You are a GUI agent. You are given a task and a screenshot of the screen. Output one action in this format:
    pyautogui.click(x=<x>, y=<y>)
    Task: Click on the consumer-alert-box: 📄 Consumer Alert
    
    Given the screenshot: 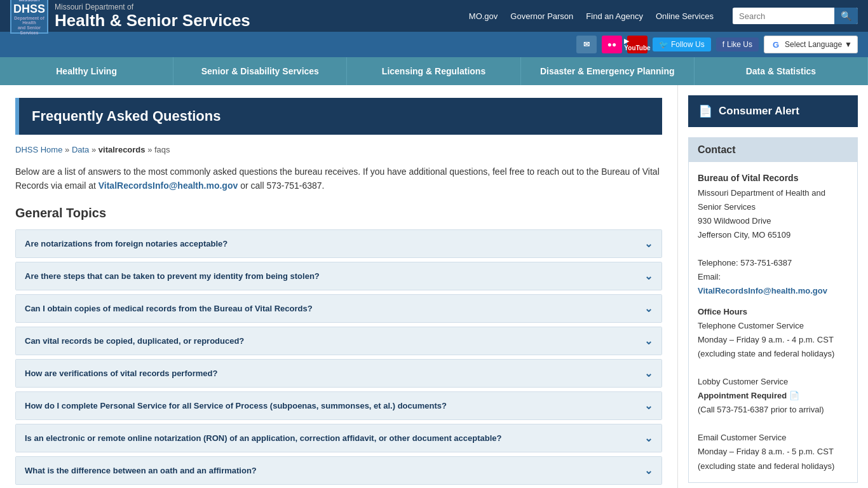 What is the action you would take?
    pyautogui.click(x=773, y=111)
    